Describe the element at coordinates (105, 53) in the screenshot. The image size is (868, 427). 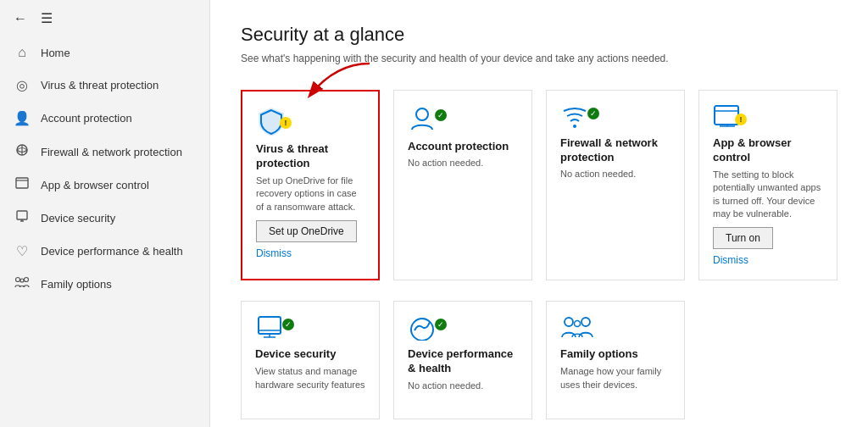
I see `sidebar-item-home: ⌂ Home` at that location.